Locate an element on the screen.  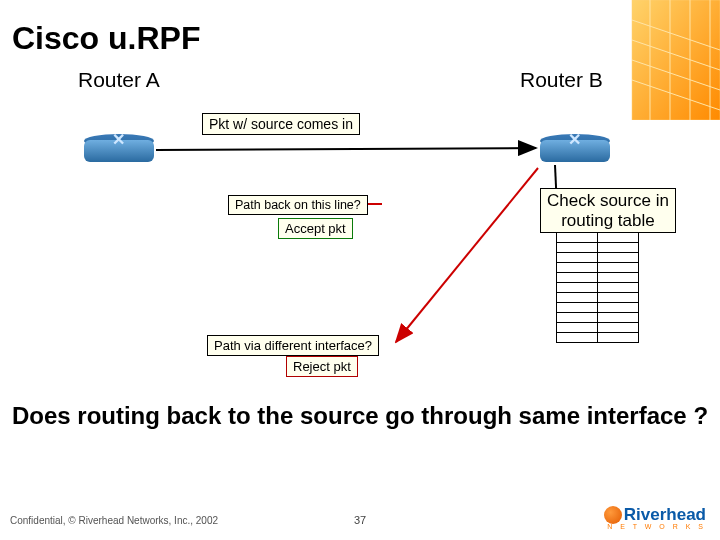
riverhead-logo: Riverhead N E T W O R K S is located at coordinates (646, 518).